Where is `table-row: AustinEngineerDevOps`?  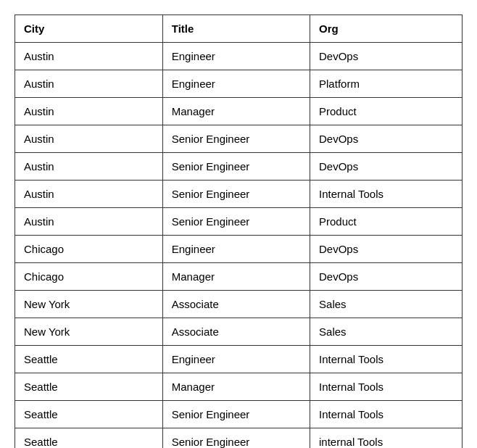
table-row: AustinEngineerDevOps is located at coordinates (238, 57).